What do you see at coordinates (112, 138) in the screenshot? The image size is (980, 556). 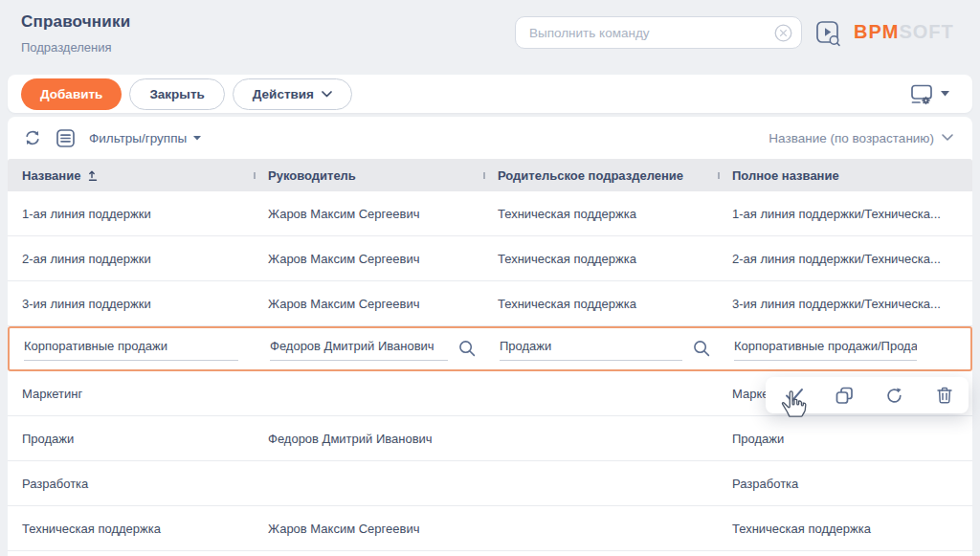 I see `filter-left-group: Фильтры/группы` at bounding box center [112, 138].